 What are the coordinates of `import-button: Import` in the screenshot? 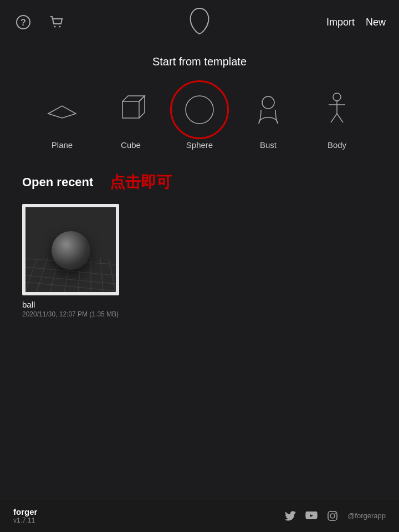 It's located at (340, 22).